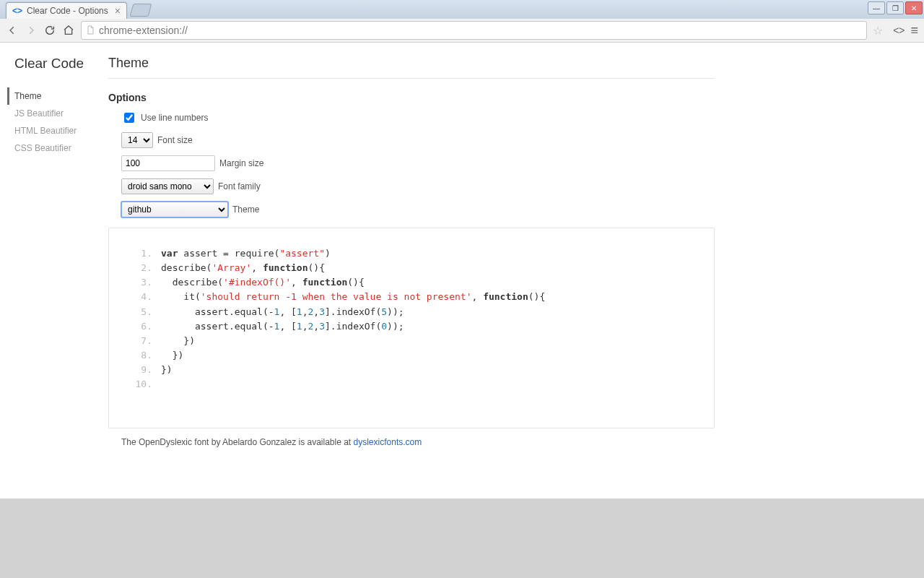 This screenshot has height=578, width=924. Describe the element at coordinates (12, 30) in the screenshot. I see `back-button` at that location.